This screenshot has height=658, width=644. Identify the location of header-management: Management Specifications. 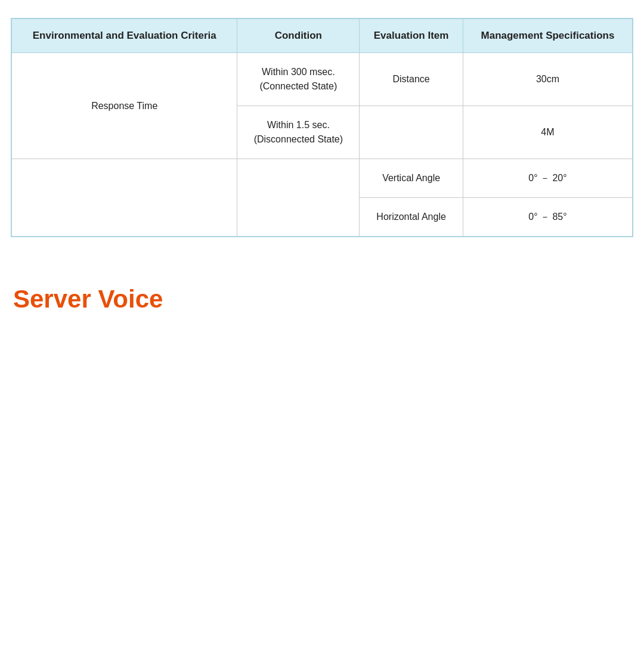
(547, 36).